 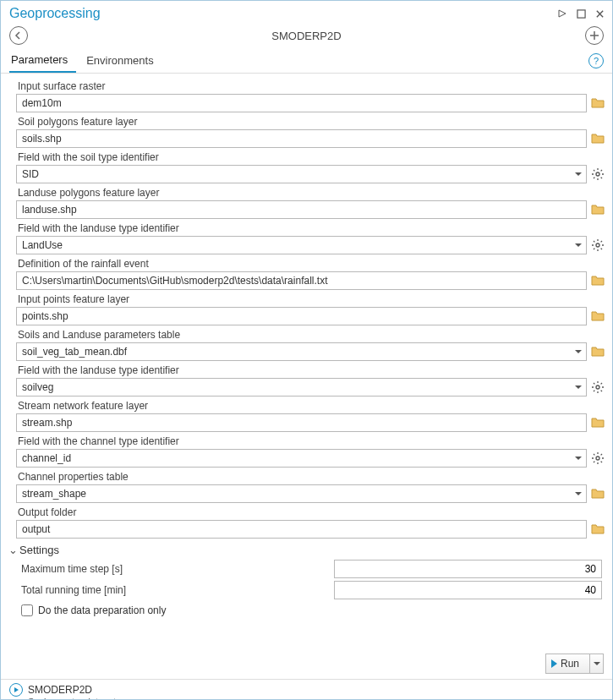 What do you see at coordinates (313, 590) in the screenshot?
I see `setting-total-time: Total running time [min]` at bounding box center [313, 590].